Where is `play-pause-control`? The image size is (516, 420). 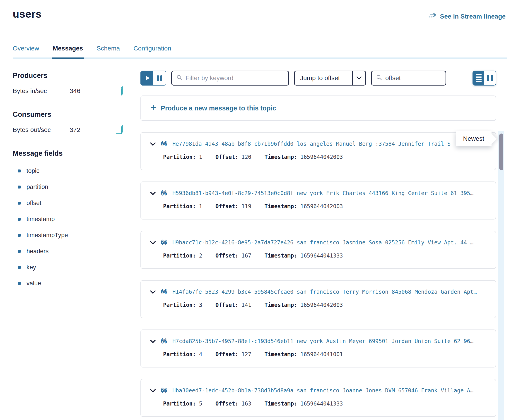 play-pause-control is located at coordinates (154, 78).